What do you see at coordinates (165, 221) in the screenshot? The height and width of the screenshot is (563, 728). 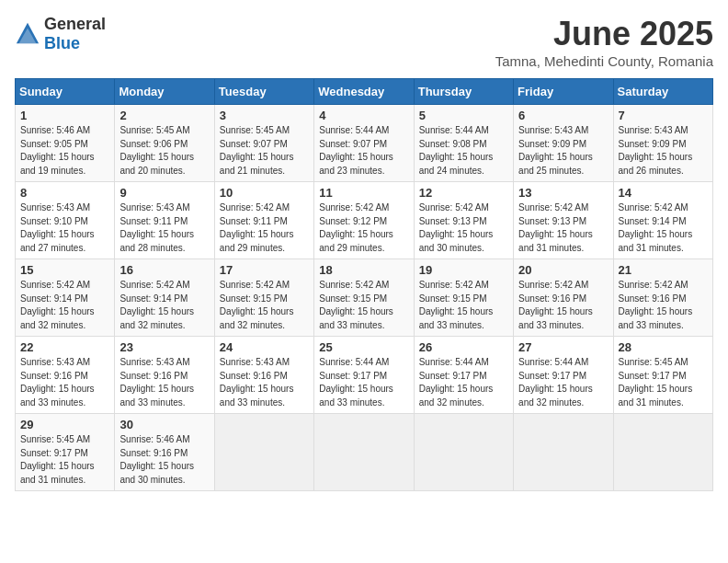 I see `calendar-cell: 9Sunrise: 5:43 AMSunset: 9:11 PMDaylight…` at bounding box center [165, 221].